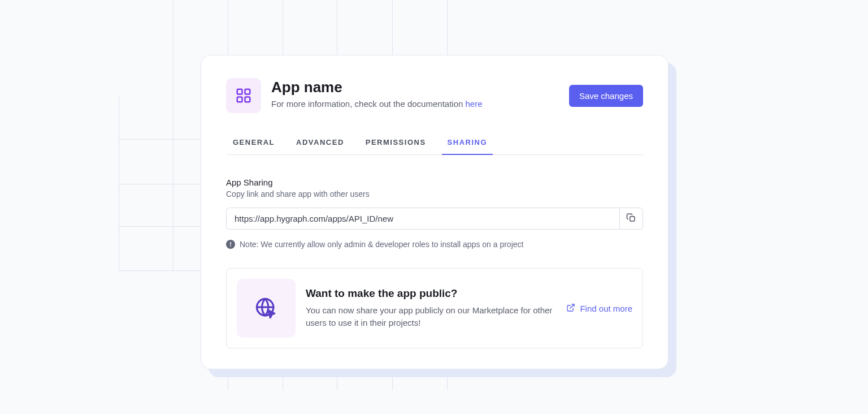 The height and width of the screenshot is (414, 868). Describe the element at coordinates (474, 104) in the screenshot. I see `docs-link: here` at that location.